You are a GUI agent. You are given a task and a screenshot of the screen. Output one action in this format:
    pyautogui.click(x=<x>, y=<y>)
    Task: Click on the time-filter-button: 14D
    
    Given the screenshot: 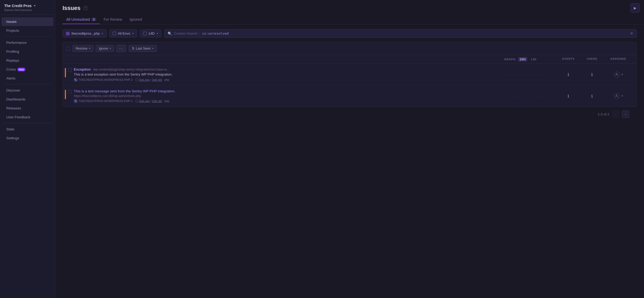 What is the action you would take?
    pyautogui.click(x=151, y=34)
    